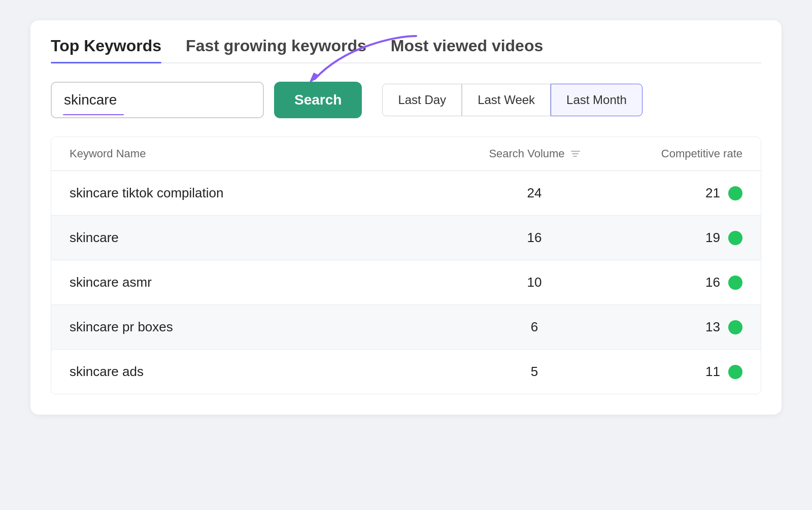 The height and width of the screenshot is (510, 812). Describe the element at coordinates (276, 50) in the screenshot. I see `tab-fast-growing: Fast growing keywords` at that location.